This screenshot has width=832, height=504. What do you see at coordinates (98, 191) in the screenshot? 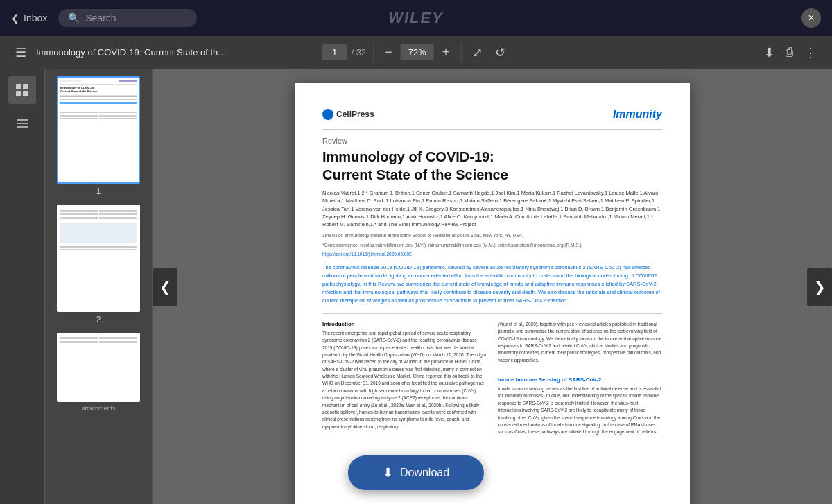
I see `thumbnail-label-1: 1` at bounding box center [98, 191].